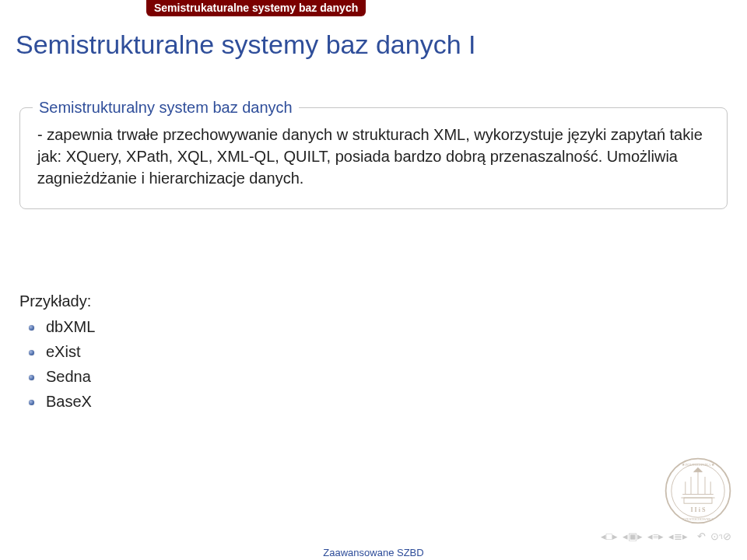  Describe the element at coordinates (387, 401) in the screenshot. I see `list-item: BaseX` at that location.